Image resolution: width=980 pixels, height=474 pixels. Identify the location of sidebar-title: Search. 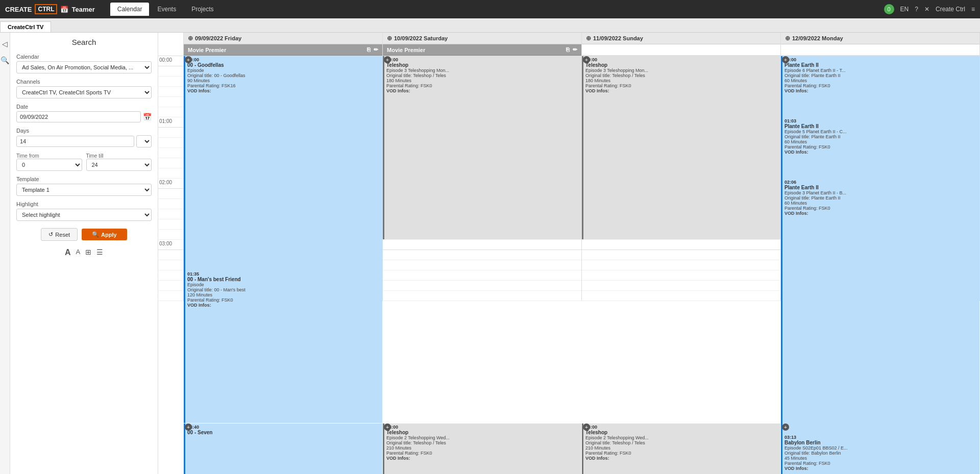
(84, 42).